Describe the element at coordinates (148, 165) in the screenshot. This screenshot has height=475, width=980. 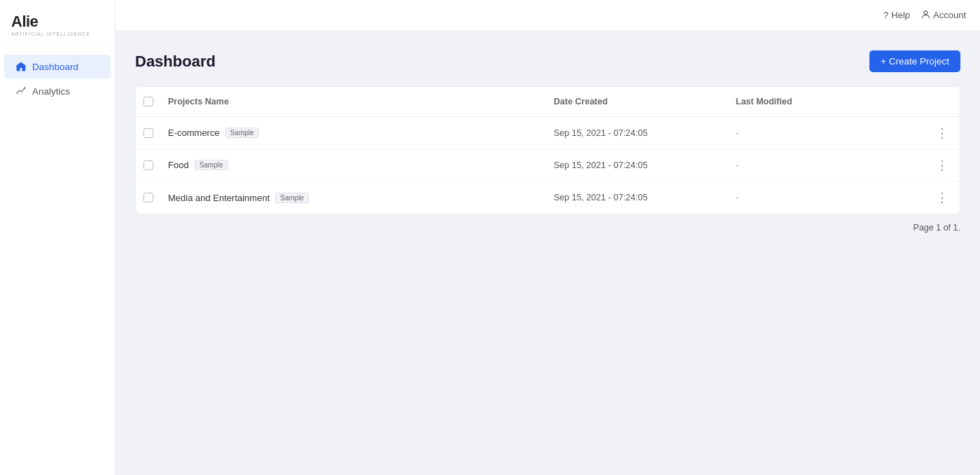
I see `row-2-checkbox` at that location.